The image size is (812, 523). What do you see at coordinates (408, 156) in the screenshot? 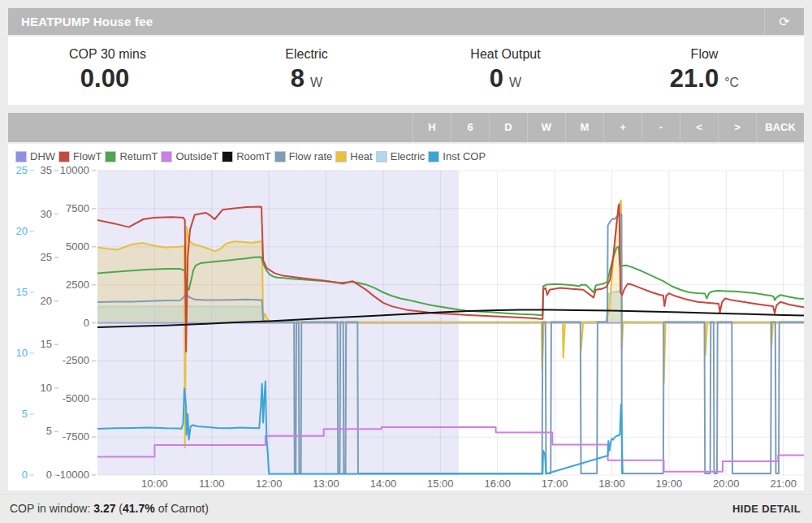
I see `legend-label: Electric` at bounding box center [408, 156].